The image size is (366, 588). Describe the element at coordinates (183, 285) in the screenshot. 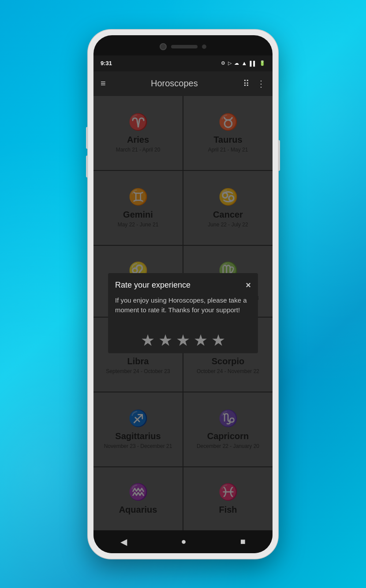

I see `dialog-header: Rate your experience ×` at that location.